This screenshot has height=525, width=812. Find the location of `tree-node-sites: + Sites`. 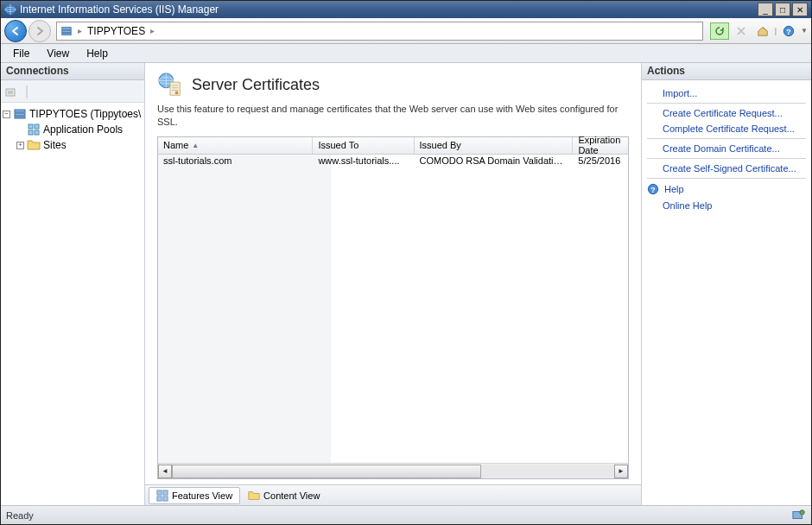

tree-node-sites: + Sites is located at coordinates (73, 145).